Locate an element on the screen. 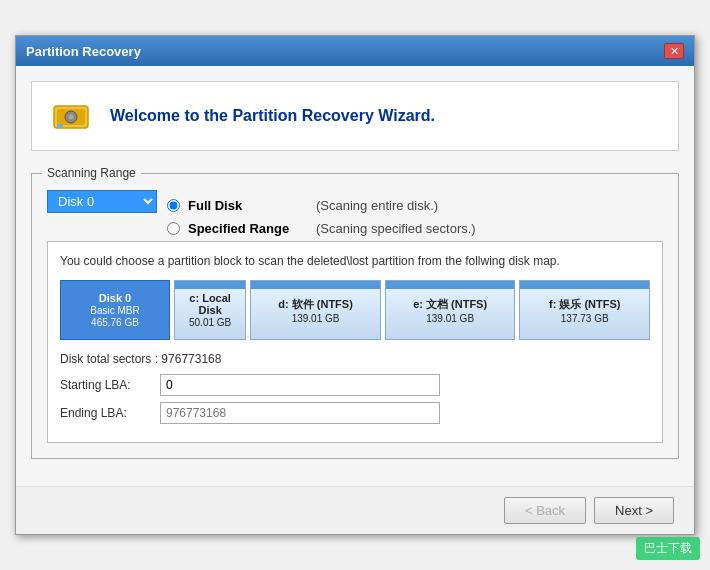 The image size is (710, 570). full-disk-label: Full Disk is located at coordinates (248, 206).